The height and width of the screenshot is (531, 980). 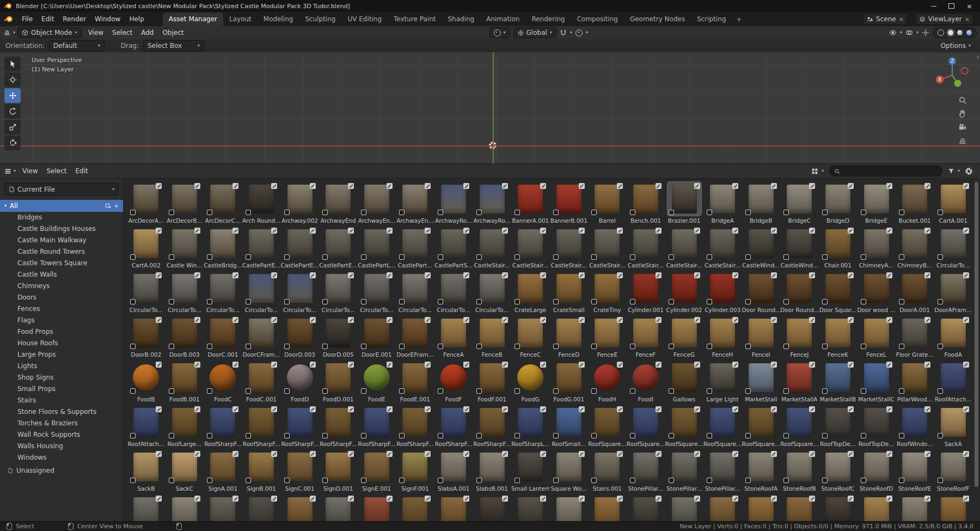 I want to click on catalog-item-windows: Windows, so click(x=62, y=457).